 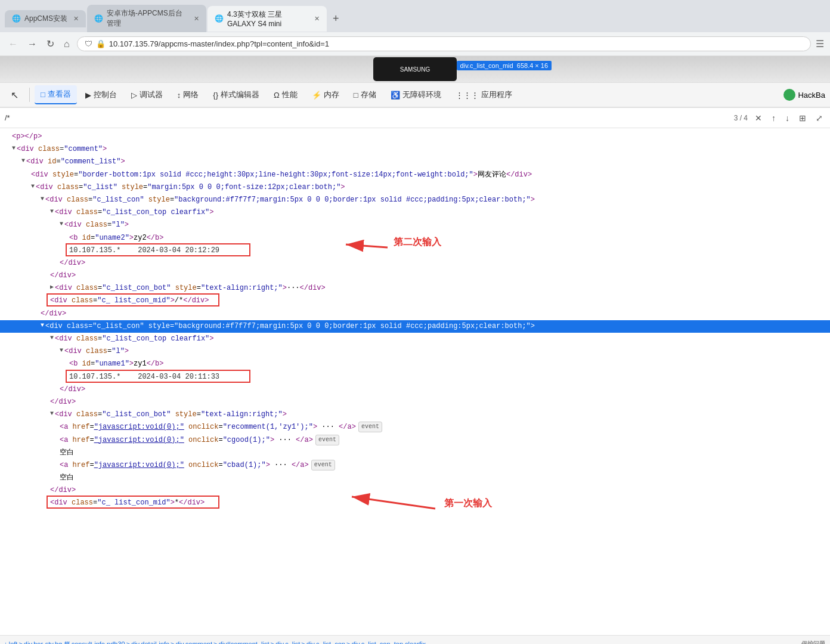 What do you see at coordinates (286, 95) in the screenshot?
I see `performance-button: Ω 性能` at bounding box center [286, 95].